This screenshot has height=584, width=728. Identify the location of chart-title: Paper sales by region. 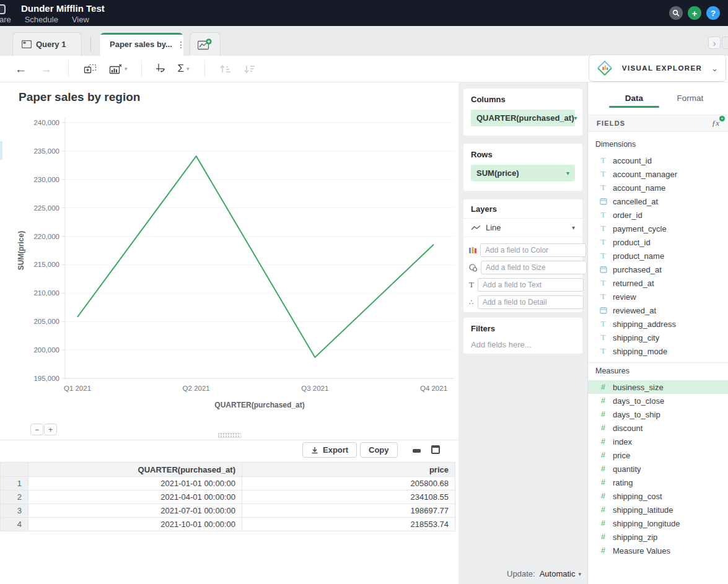
(79, 97).